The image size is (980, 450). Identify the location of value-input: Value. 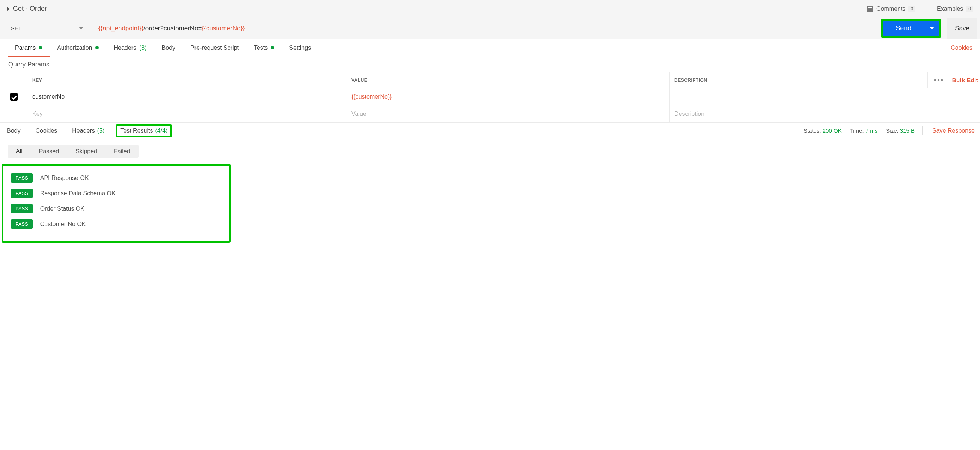
(508, 114).